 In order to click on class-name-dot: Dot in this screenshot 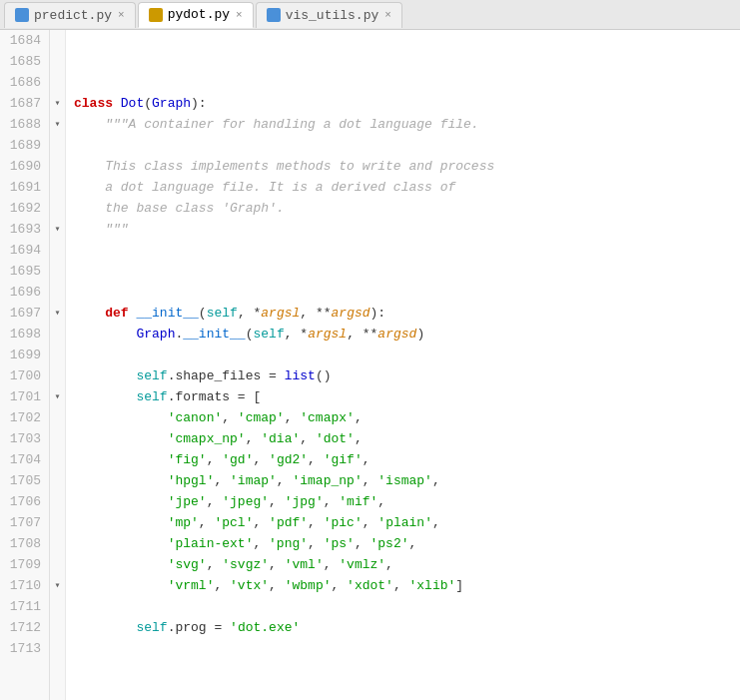, I will do `click(132, 104)`.